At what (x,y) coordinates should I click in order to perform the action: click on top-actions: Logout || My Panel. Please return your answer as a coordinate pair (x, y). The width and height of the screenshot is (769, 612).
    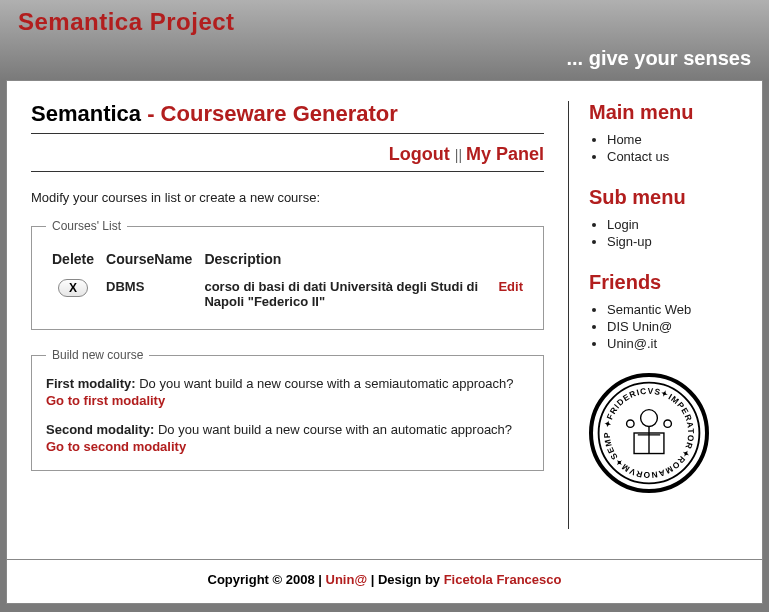
    Looking at the image, I should click on (288, 154).